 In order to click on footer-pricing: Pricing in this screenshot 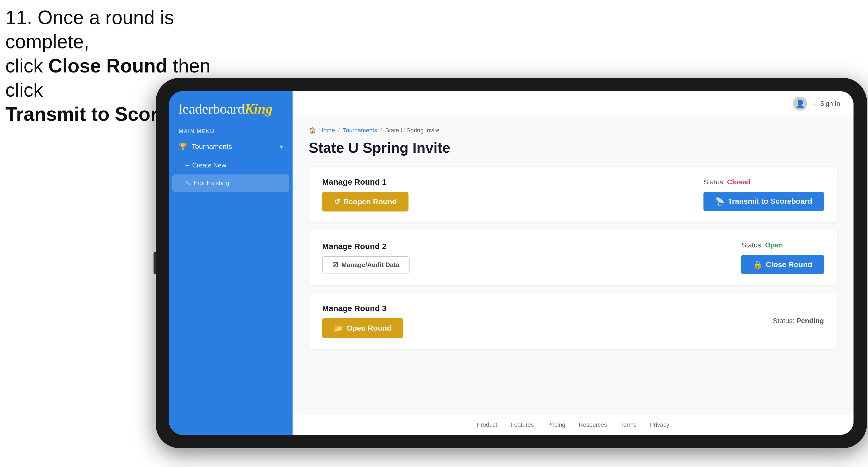, I will do `click(556, 425)`.